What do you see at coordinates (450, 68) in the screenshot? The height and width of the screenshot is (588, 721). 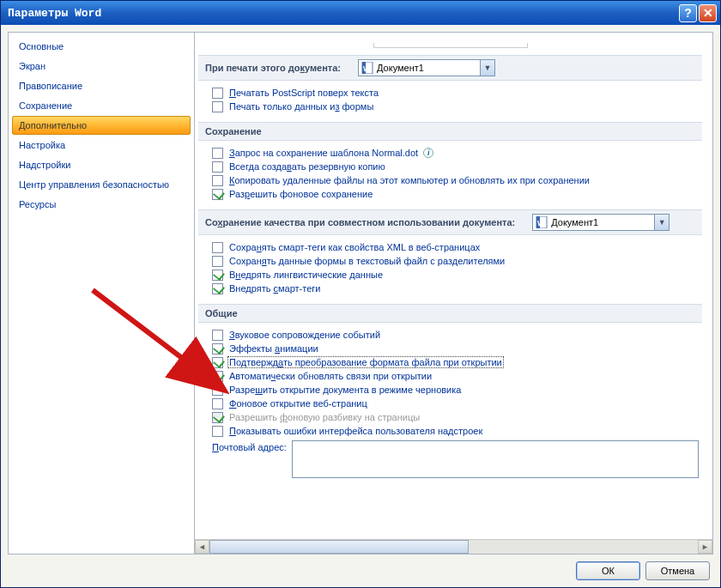 I see `section-print-heading: При печати этого документа: W Документ1 …` at bounding box center [450, 68].